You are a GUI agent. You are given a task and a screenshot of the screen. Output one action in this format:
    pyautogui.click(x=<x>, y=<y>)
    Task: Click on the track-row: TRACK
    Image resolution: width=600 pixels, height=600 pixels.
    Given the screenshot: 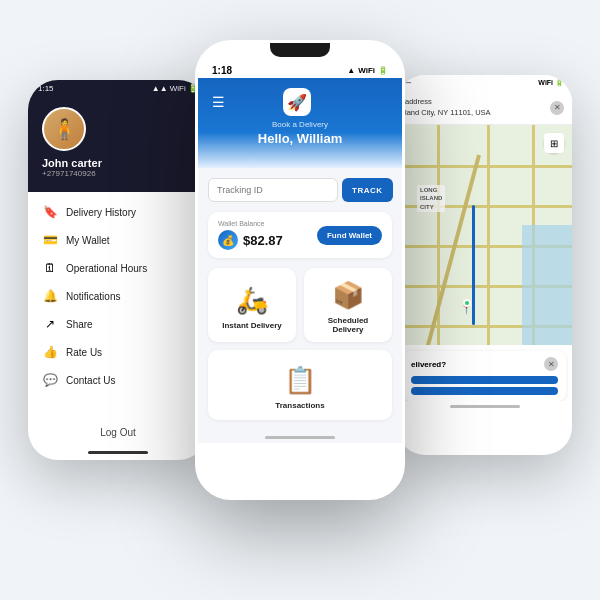 What is the action you would take?
    pyautogui.click(x=300, y=190)
    